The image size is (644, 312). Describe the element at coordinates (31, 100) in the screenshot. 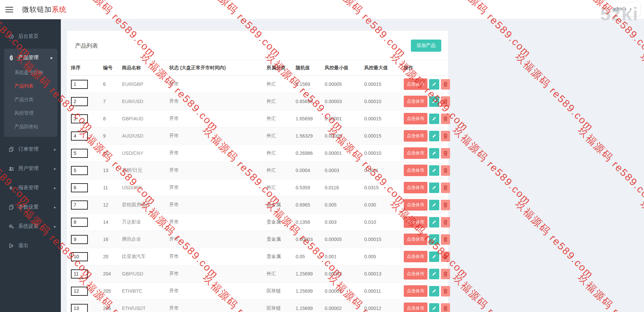

I see `sidebar-subitem-产品分类: 产品分类` at that location.